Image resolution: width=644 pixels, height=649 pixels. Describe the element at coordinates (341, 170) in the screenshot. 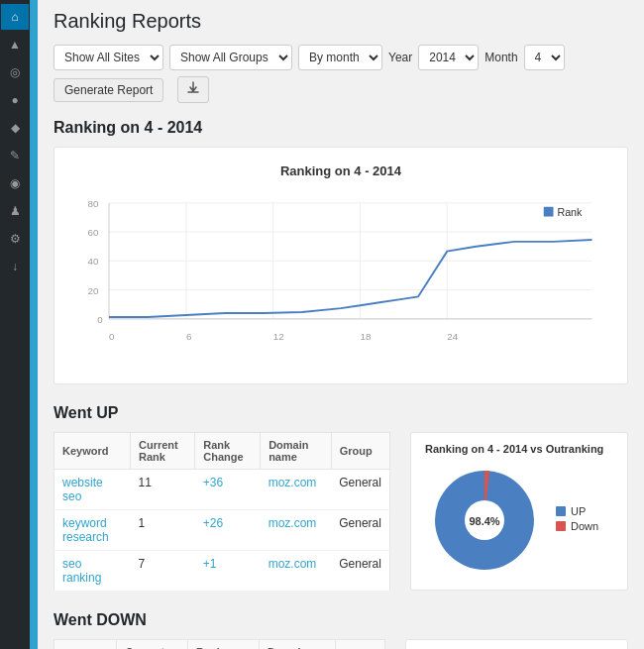

I see `chart-title: Ranking on 4 - 2014` at that location.